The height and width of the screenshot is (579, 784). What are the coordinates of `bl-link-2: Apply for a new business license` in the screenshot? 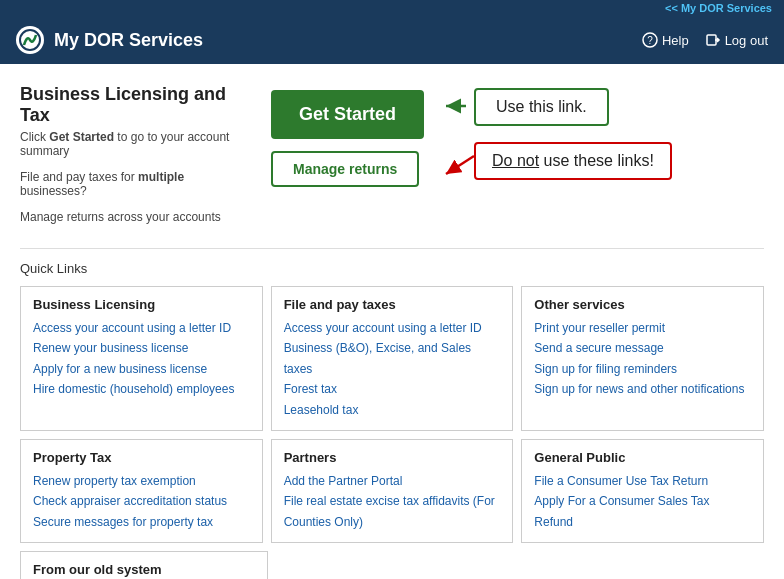 It's located at (142, 369).